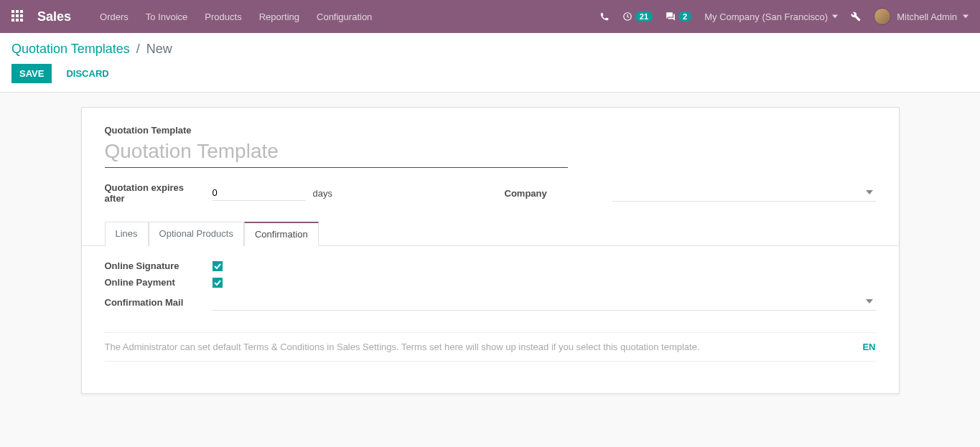 Image resolution: width=980 pixels, height=447 pixels. Describe the element at coordinates (490, 265) in the screenshot. I see `signature-row: Online Signature` at that location.